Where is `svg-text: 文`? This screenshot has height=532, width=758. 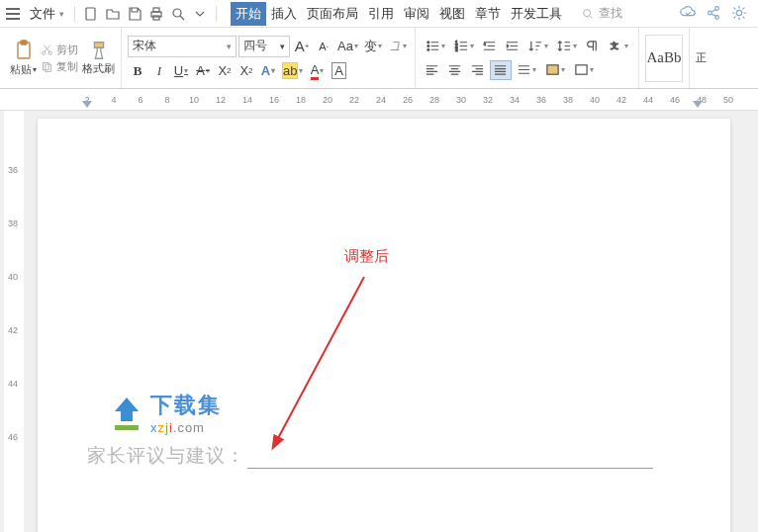
svg-text: 文 is located at coordinates (615, 45).